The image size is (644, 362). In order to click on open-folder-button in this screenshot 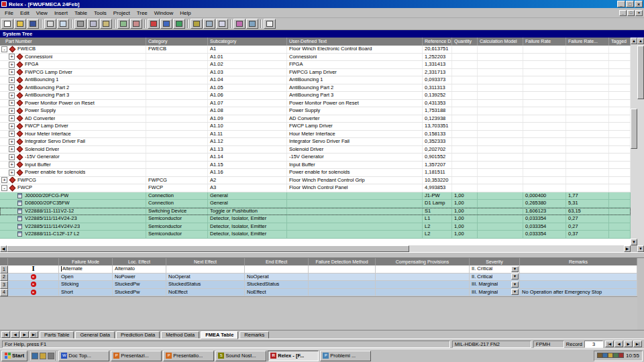, I will do `click(20, 24)`.